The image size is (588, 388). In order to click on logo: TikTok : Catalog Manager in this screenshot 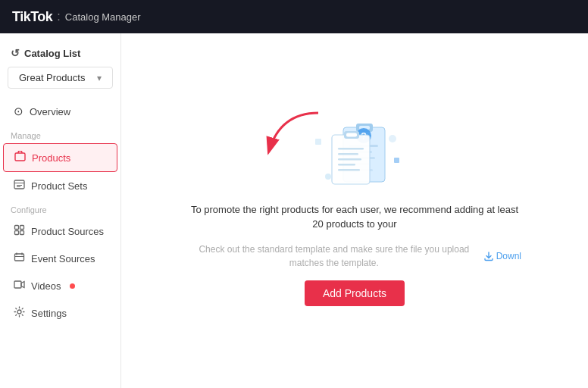, I will do `click(77, 17)`.